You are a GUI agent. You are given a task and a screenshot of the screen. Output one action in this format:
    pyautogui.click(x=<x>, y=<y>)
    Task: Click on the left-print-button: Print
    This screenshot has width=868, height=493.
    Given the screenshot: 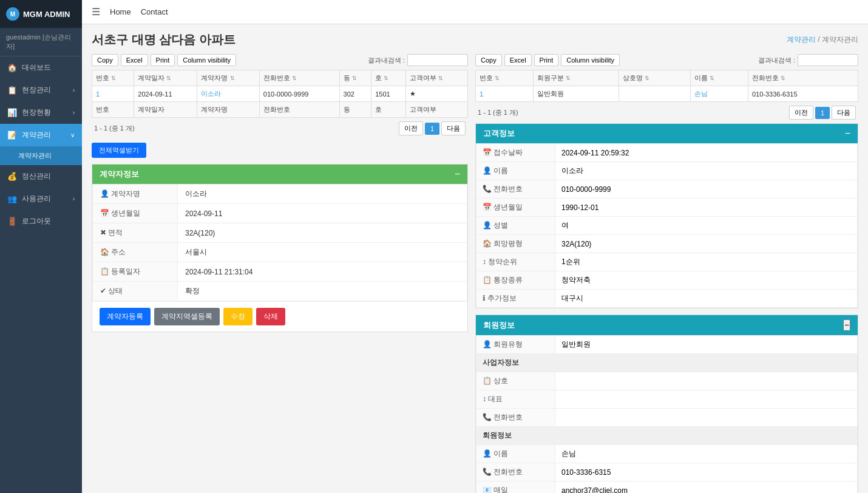 What is the action you would take?
    pyautogui.click(x=163, y=60)
    